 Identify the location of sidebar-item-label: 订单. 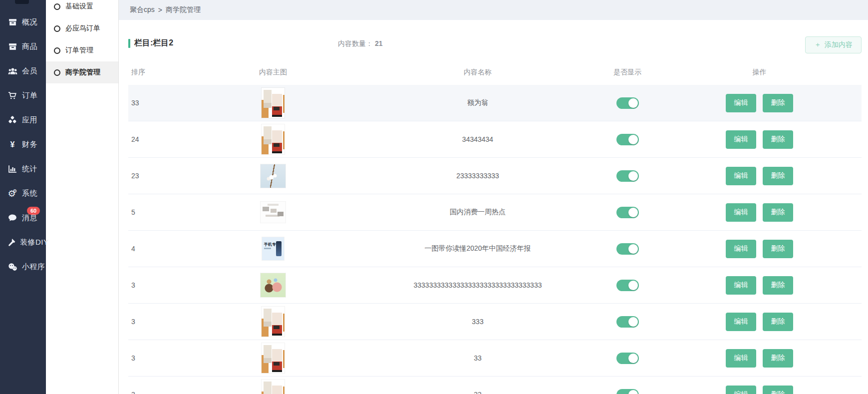
(30, 96).